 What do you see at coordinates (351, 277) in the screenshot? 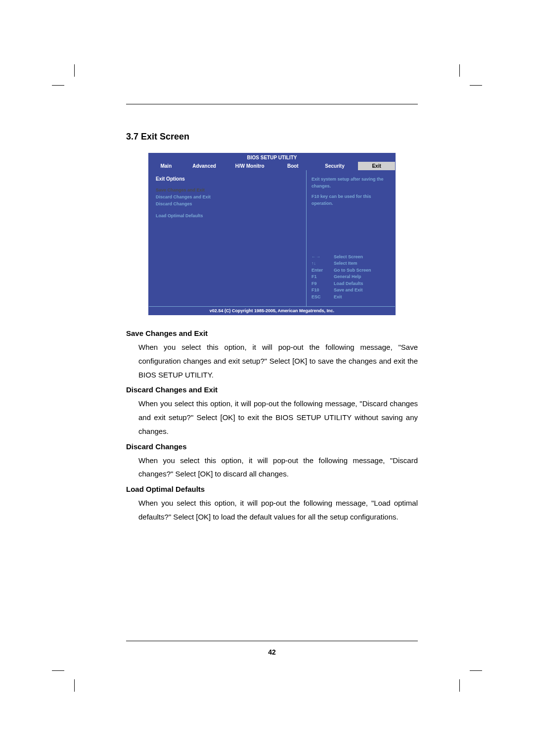
I see `bios-key-row: F1General Help` at bounding box center [351, 277].